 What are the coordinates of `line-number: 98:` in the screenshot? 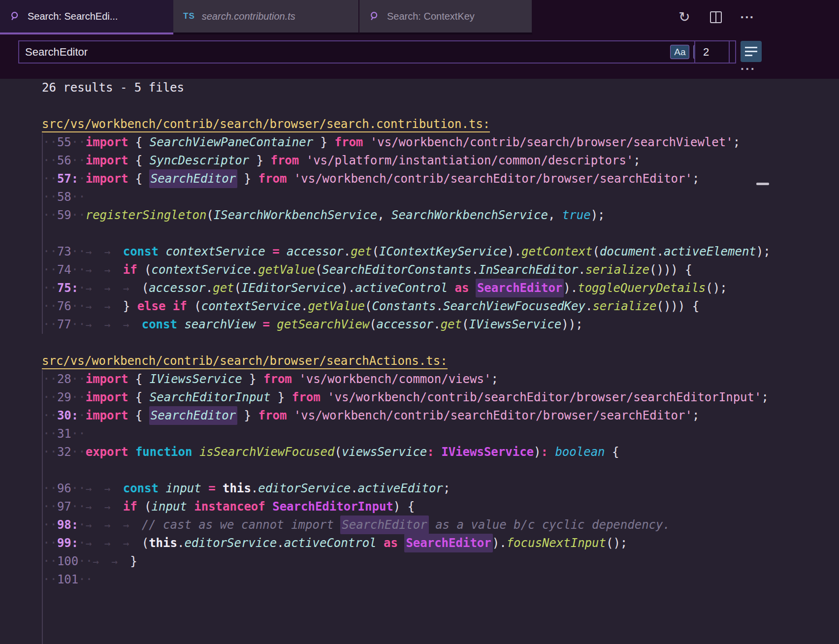 It's located at (68, 525).